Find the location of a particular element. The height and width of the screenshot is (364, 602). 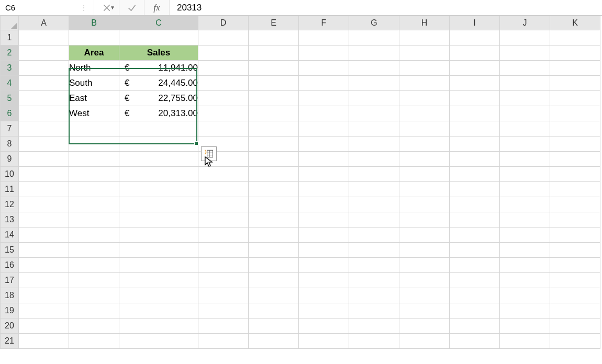

cell-J8 is located at coordinates (525, 144).